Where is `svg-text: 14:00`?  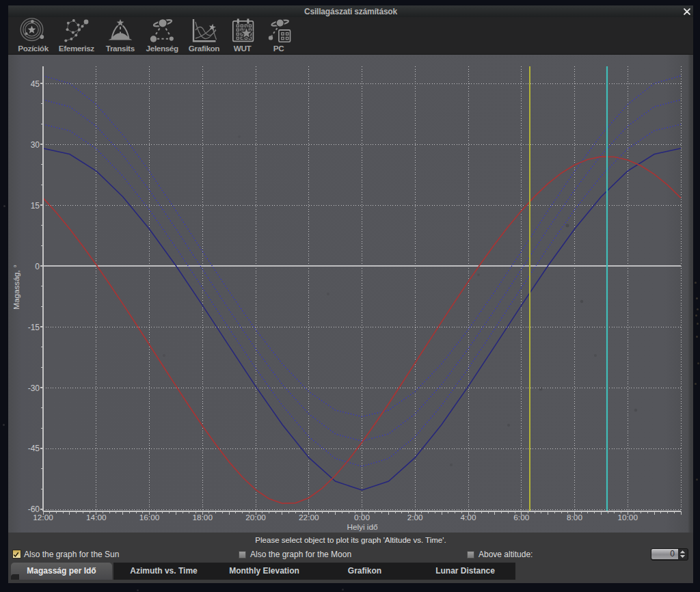 svg-text: 14:00 is located at coordinates (96, 517).